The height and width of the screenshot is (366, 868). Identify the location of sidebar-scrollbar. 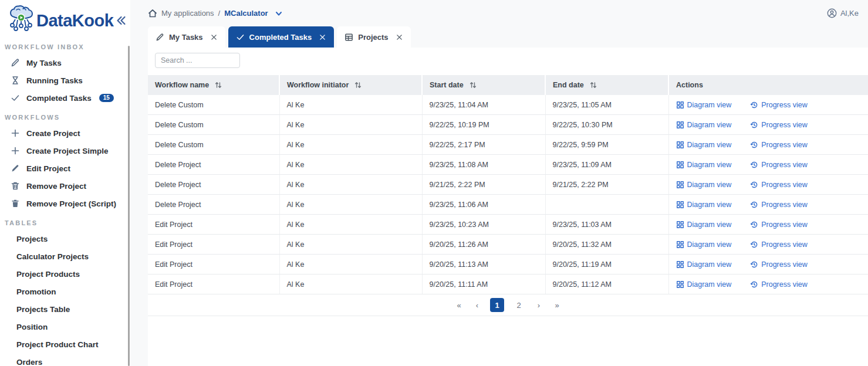
(129, 206).